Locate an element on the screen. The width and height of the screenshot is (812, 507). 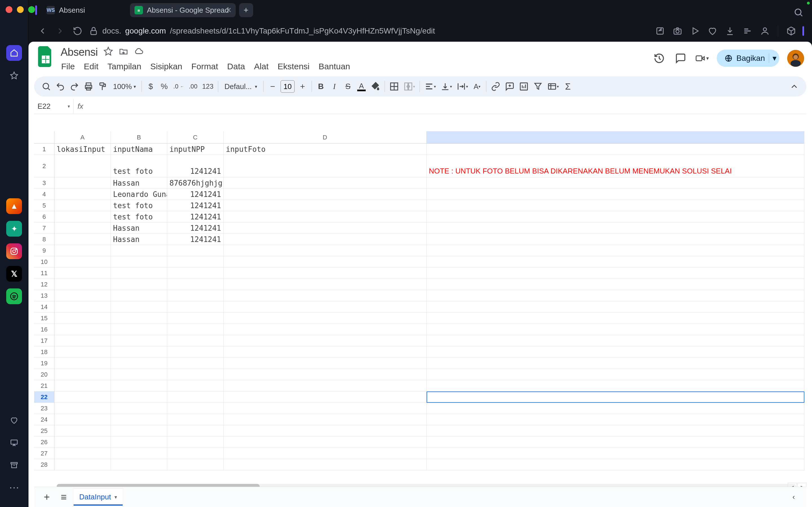
cell-A3 is located at coordinates (83, 183).